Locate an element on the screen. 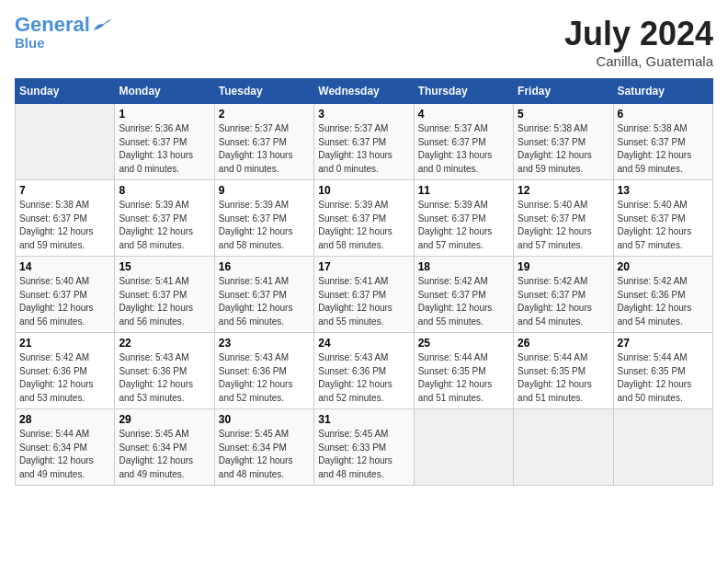 This screenshot has width=728, height=563. day-number: 1 is located at coordinates (164, 114).